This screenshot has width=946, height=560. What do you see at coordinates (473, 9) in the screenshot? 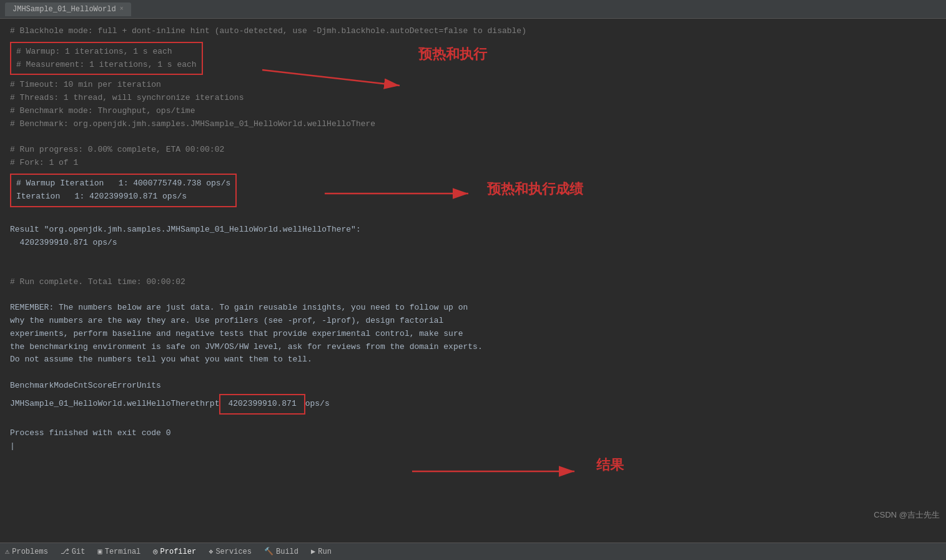
I see `title-bar: JMHSample_01_HelloWorld ×` at bounding box center [473, 9].